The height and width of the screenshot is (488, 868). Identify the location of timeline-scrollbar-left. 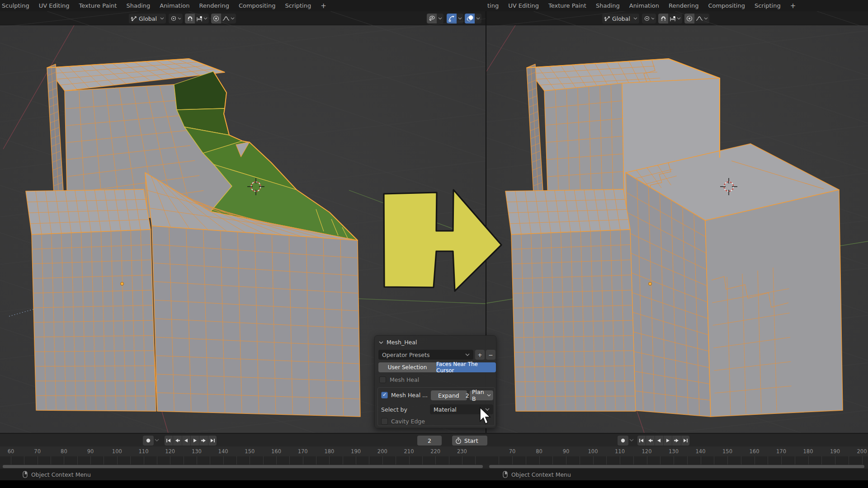
(243, 466).